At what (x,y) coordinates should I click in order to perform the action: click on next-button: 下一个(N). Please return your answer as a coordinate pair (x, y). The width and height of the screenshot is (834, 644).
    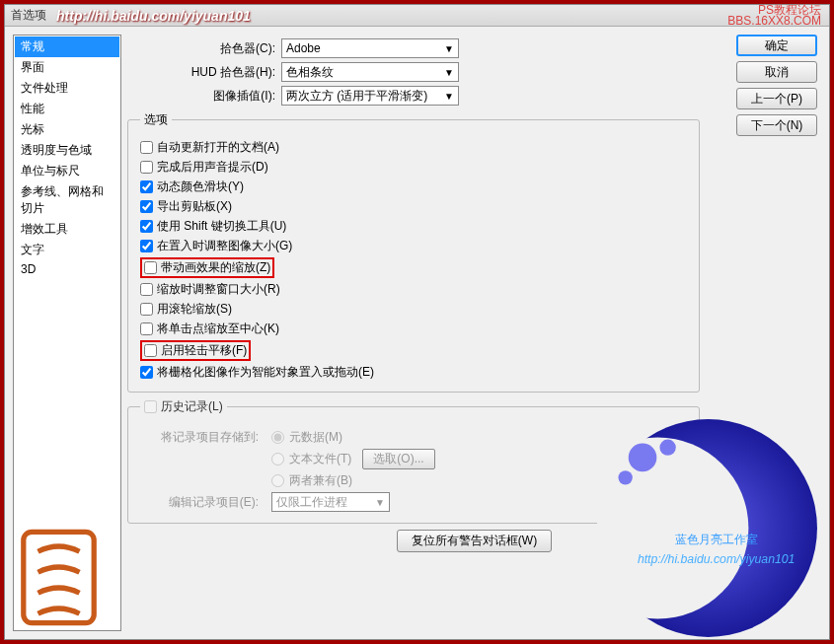
    Looking at the image, I should click on (777, 125).